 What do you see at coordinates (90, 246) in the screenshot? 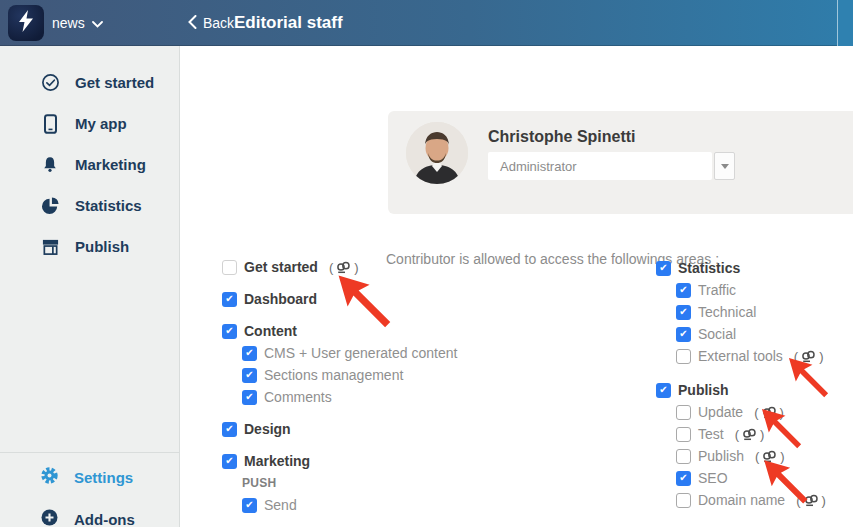
I see `sidebar-item-publish: Publish` at bounding box center [90, 246].